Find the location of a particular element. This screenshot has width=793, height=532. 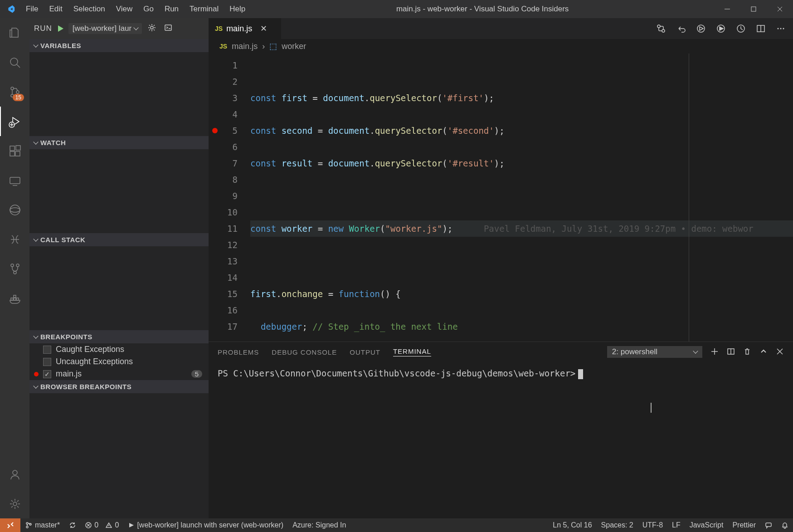

launch-label: [web-worker] launch with server (web-wor… is located at coordinates (210, 525).